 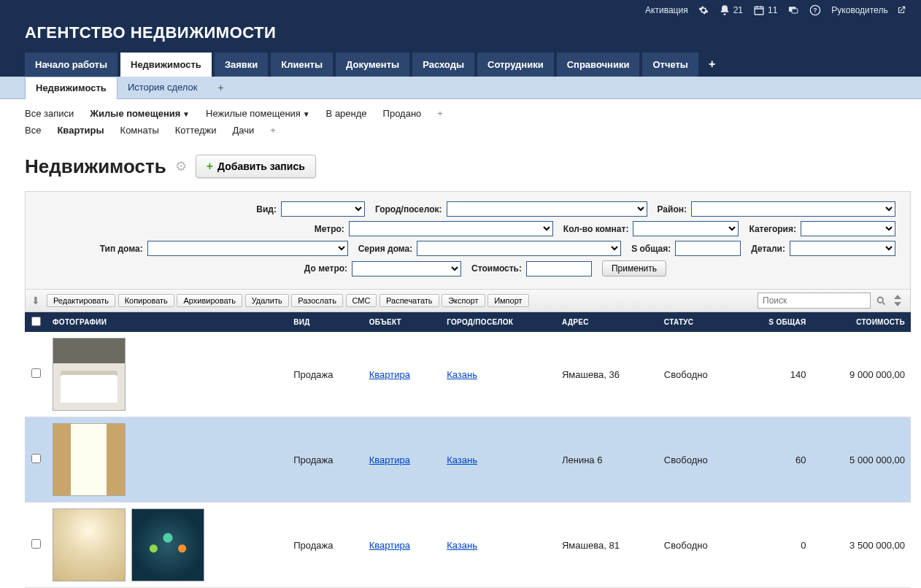 I want to click on filter-link: Коттеджи, so click(x=196, y=130).